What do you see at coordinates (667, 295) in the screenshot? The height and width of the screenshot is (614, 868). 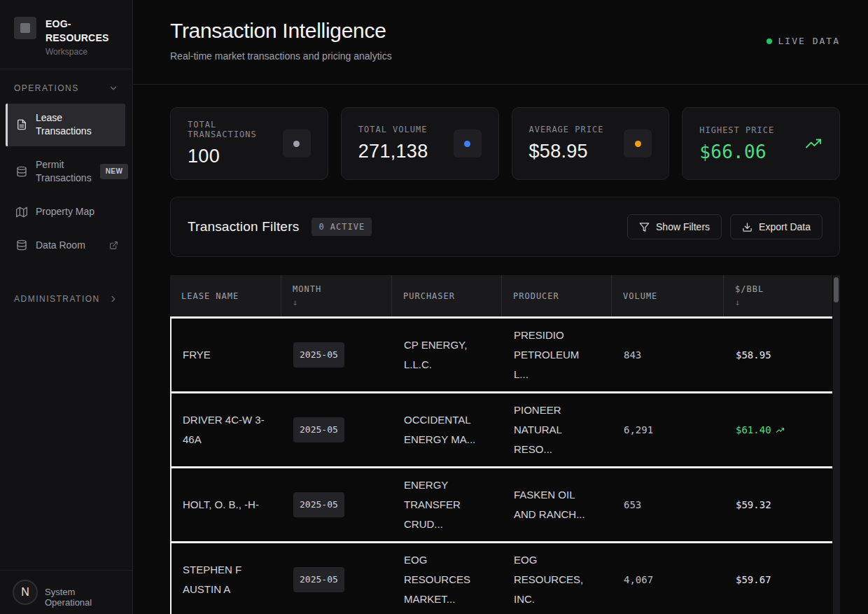 I see `column-header-volume: VOLUME` at bounding box center [667, 295].